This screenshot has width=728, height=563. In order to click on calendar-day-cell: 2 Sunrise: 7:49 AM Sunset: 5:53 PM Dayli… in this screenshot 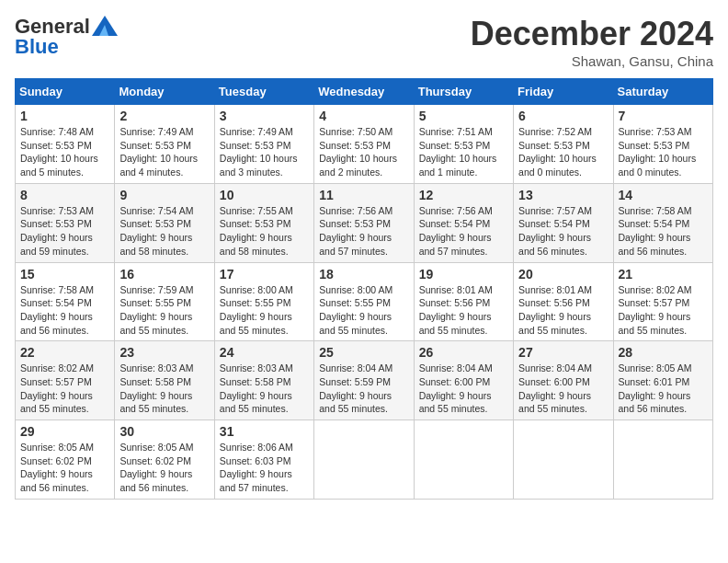, I will do `click(165, 144)`.